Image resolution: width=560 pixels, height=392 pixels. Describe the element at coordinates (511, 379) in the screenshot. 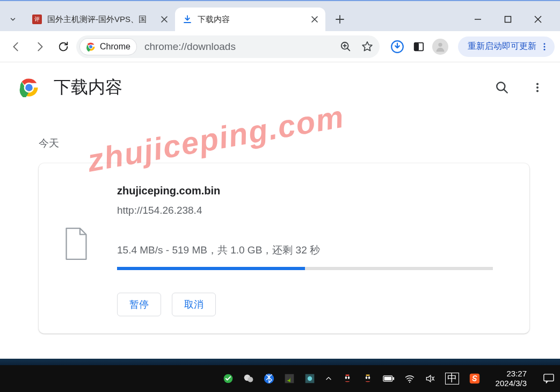

I see `taskbar-clock: 23:27 2024/3/3` at that location.